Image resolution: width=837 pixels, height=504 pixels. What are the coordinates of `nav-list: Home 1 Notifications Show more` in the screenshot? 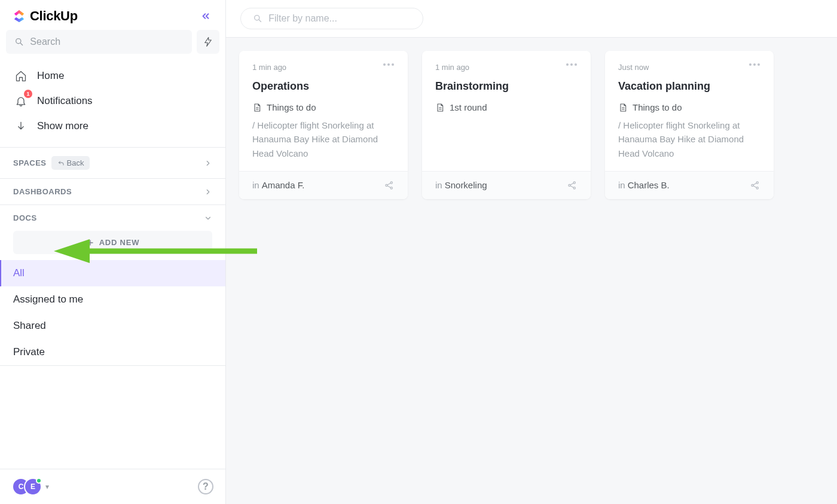 It's located at (112, 103).